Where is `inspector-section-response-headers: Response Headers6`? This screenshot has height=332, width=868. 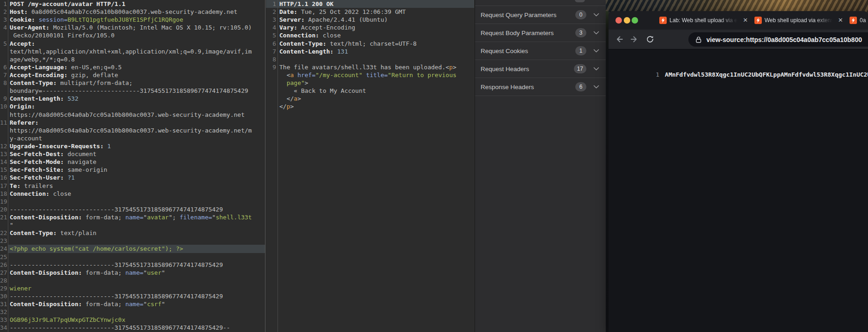 inspector-section-response-headers: Response Headers6 is located at coordinates (540, 87).